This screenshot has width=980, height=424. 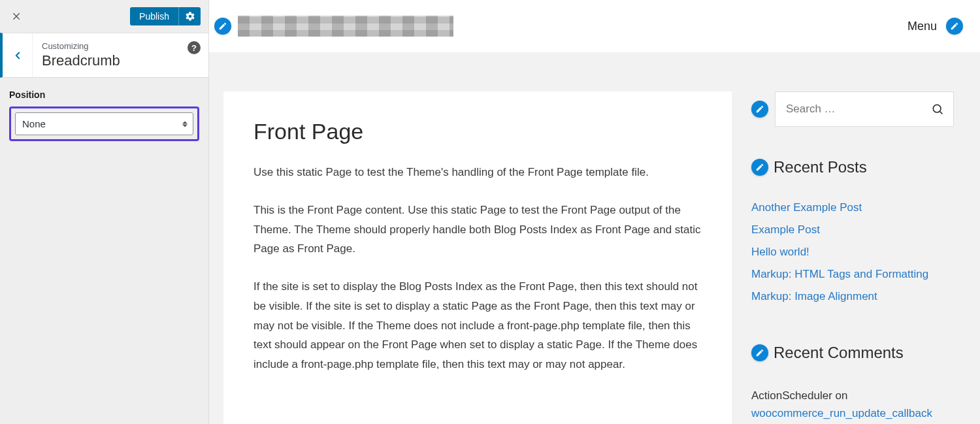 I want to click on list-item: Markup: Image Alignment, so click(x=853, y=297).